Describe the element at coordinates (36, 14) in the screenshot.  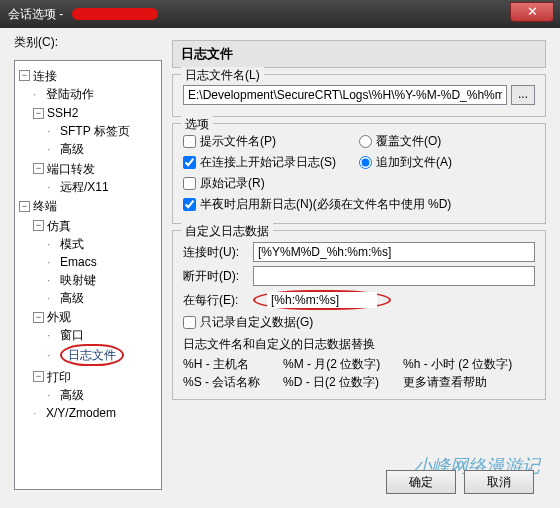
I see `window-title: 会话选项 -` at that location.